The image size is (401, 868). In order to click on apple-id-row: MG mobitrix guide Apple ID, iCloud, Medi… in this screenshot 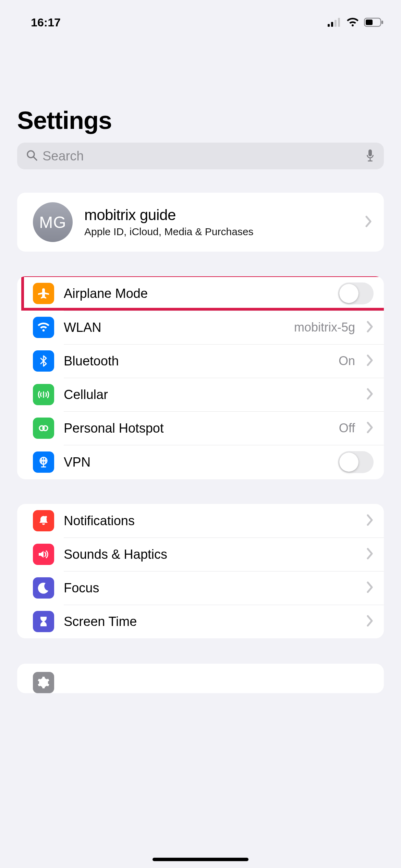, I will do `click(200, 222)`.